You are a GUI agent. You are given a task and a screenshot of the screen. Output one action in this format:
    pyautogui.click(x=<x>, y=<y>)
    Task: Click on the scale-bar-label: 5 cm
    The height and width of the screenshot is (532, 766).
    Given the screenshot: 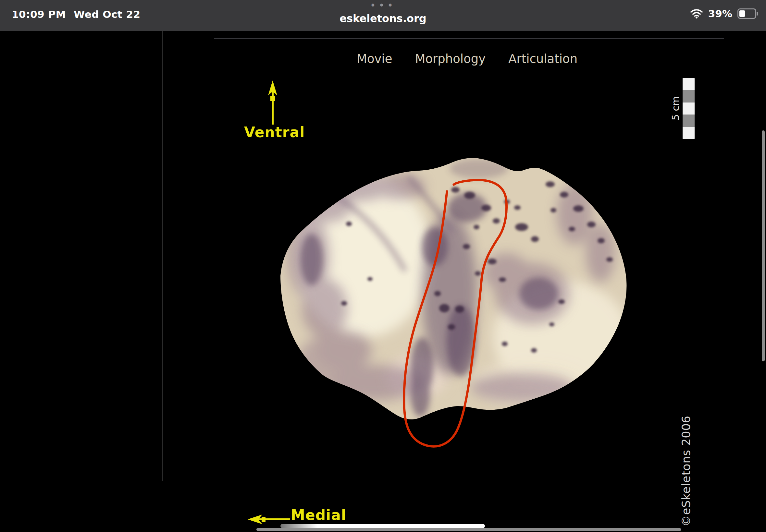 What is the action you would take?
    pyautogui.click(x=675, y=108)
    